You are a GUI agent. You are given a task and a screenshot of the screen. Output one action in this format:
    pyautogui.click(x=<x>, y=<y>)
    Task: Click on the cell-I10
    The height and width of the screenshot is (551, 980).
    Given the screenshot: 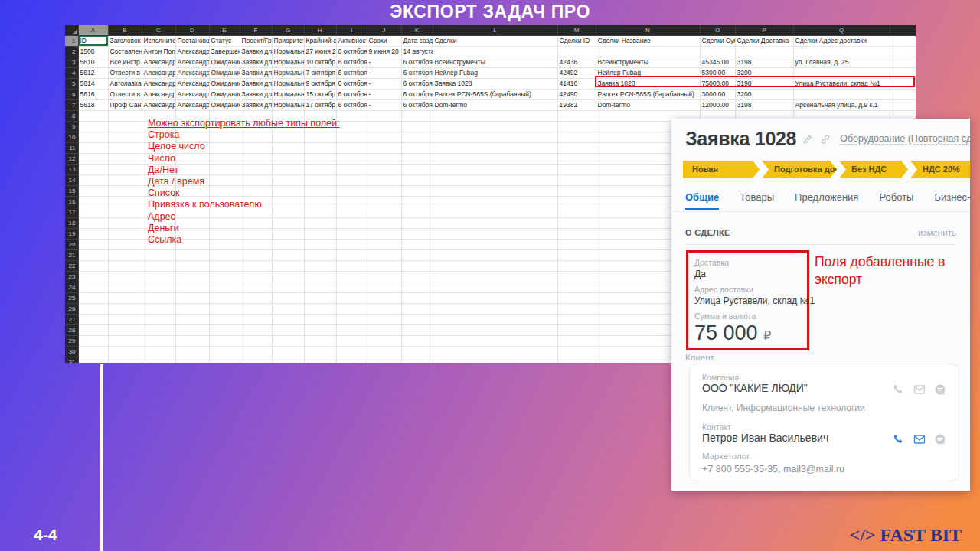 What is the action you would take?
    pyautogui.click(x=351, y=138)
    